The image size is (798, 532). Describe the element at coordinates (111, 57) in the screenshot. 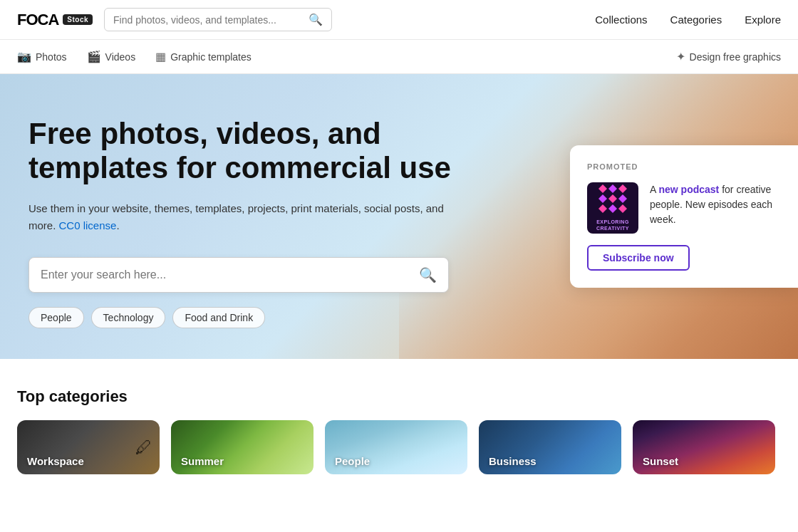

I see `nav-videos: 🎬 Videos` at that location.